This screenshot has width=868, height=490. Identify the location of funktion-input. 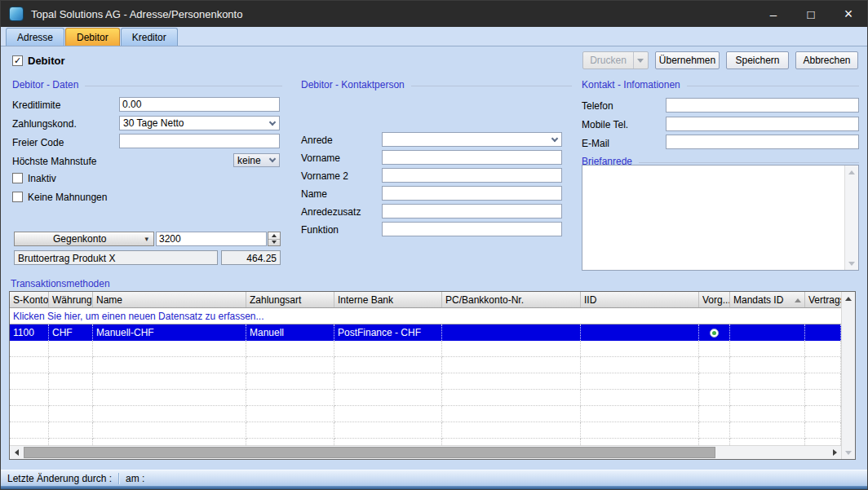
(472, 229).